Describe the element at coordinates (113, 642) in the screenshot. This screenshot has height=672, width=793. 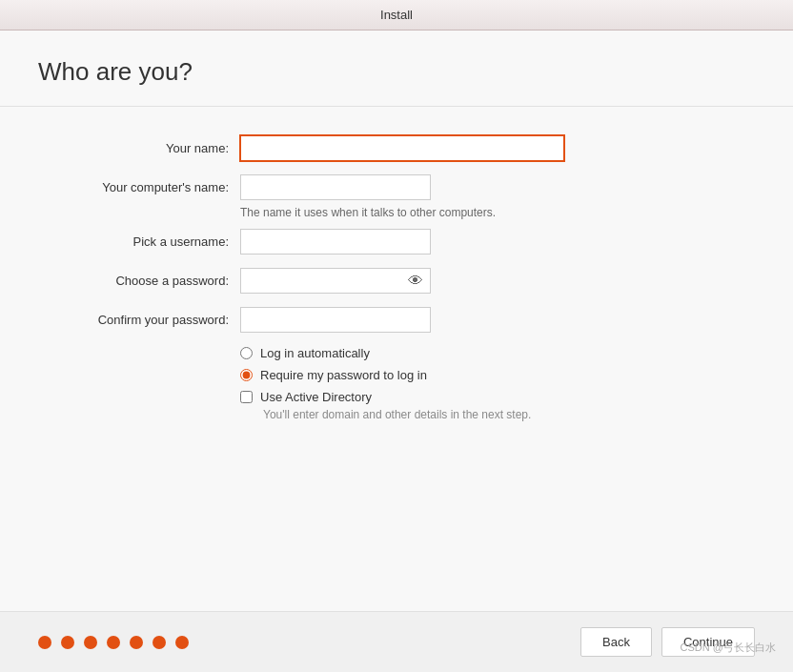
I see `progress-dots` at that location.